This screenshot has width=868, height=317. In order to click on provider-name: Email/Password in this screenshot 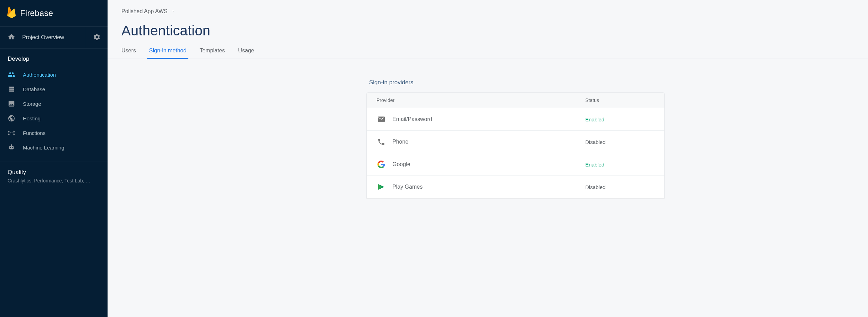, I will do `click(489, 119)`.